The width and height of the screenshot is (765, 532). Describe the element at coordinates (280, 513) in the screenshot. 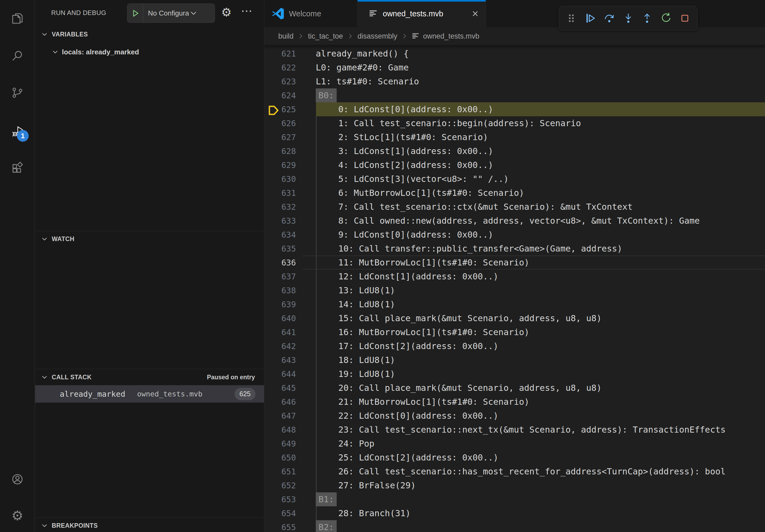

I see `line-number: 654` at that location.